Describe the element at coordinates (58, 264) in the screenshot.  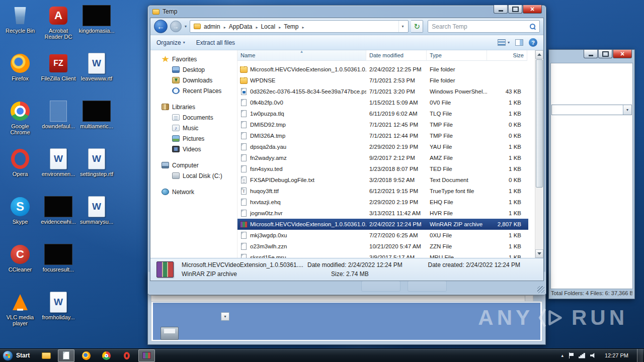
I see `desktop-icon: focusresult...` at that location.